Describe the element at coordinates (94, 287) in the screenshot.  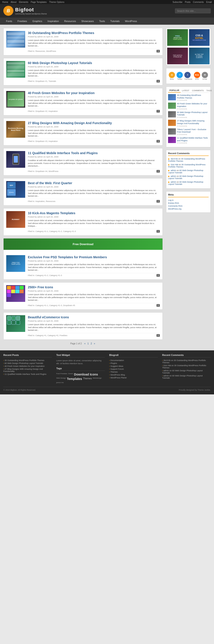
I see `post-title: 2500+ Free Icons` at that location.